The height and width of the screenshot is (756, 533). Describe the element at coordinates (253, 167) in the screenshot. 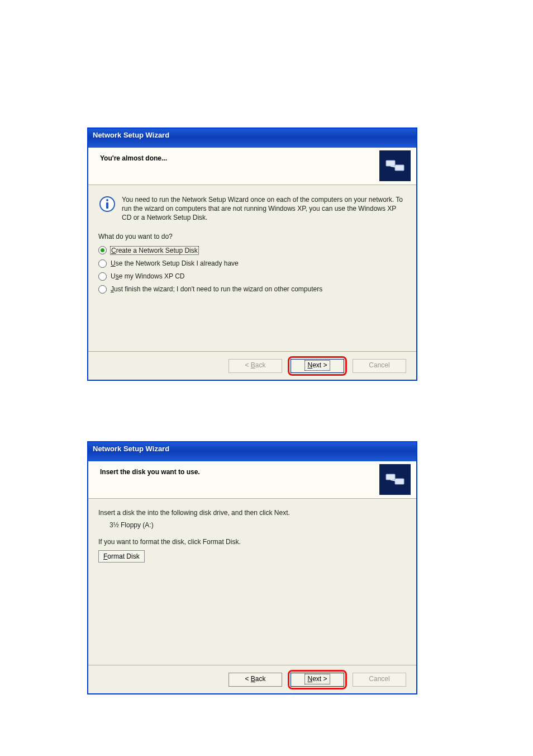

I see `wizard-header: You're almost done...` at that location.